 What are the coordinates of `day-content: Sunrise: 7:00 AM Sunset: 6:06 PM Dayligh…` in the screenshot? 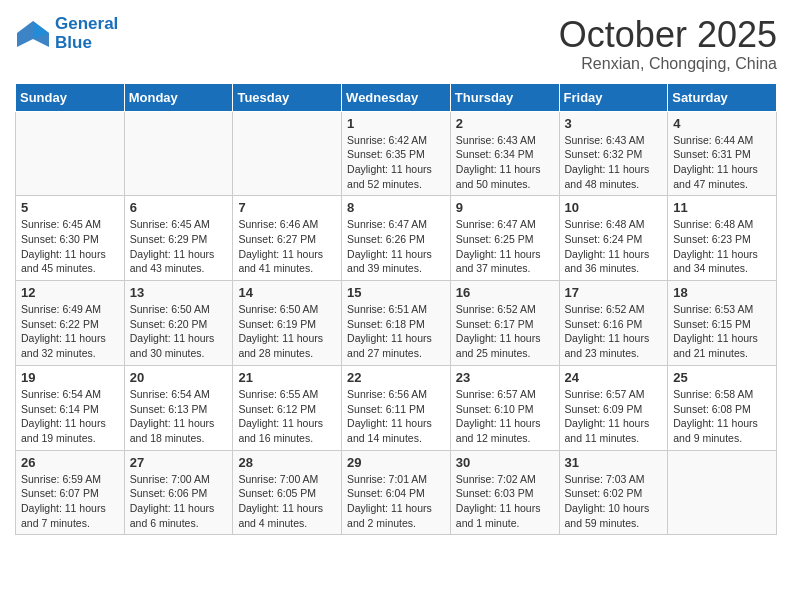 It's located at (179, 502).